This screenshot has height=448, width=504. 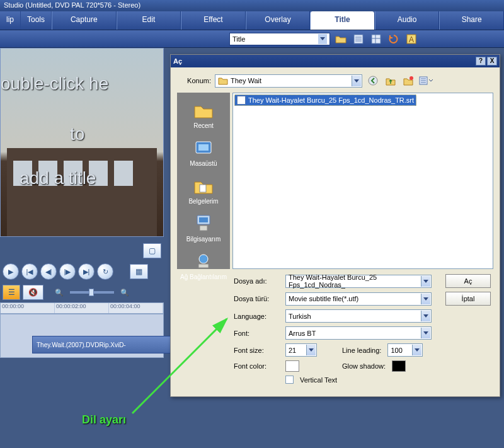 What do you see at coordinates (139, 272) in the screenshot?
I see `view-mode-button: ▦` at bounding box center [139, 272].